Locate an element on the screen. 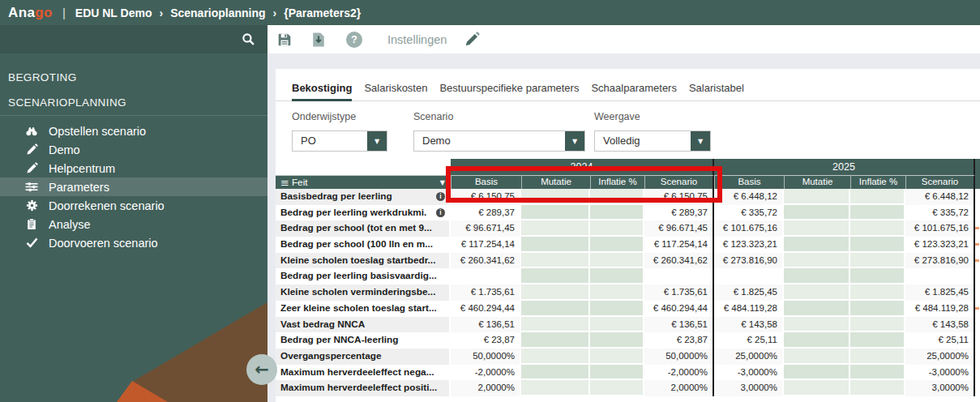  row-label-text: Overgangspercentage is located at coordinates (331, 357).